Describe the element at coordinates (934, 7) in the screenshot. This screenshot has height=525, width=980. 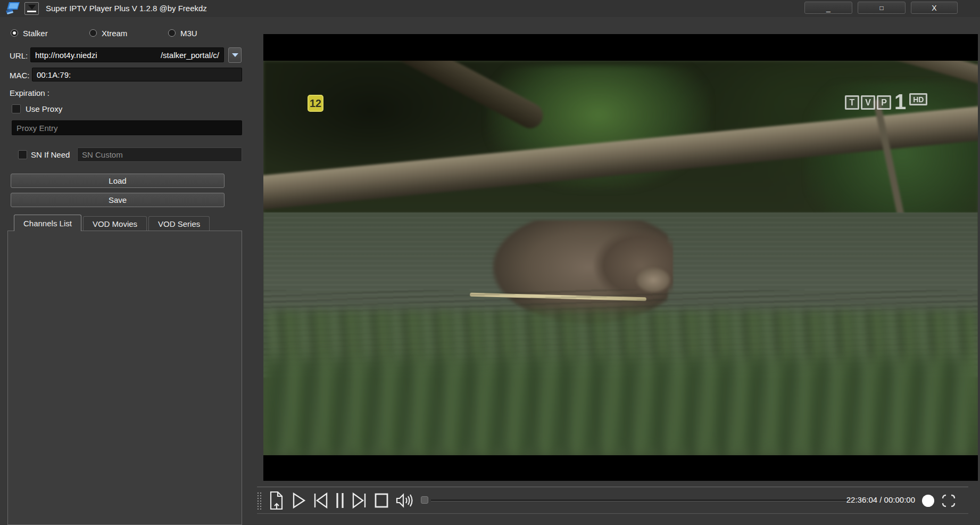
I see `close-button: X` at that location.